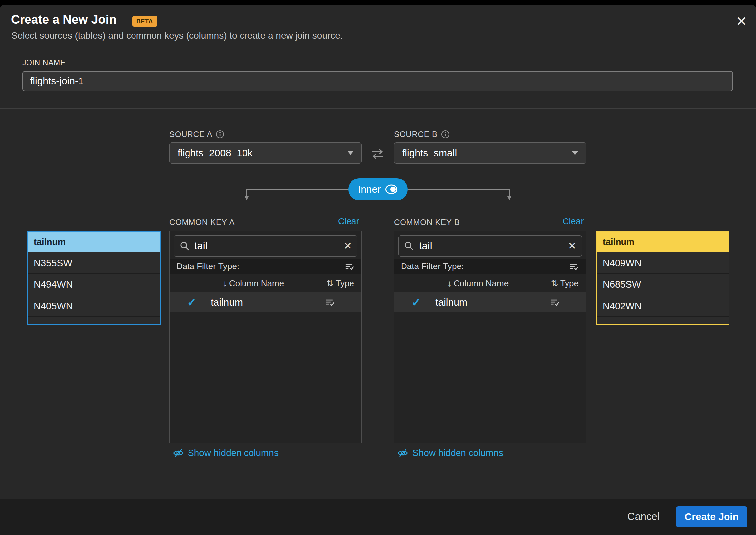 The width and height of the screenshot is (756, 535). What do you see at coordinates (369, 189) in the screenshot?
I see `join-type-label: Inner` at bounding box center [369, 189].